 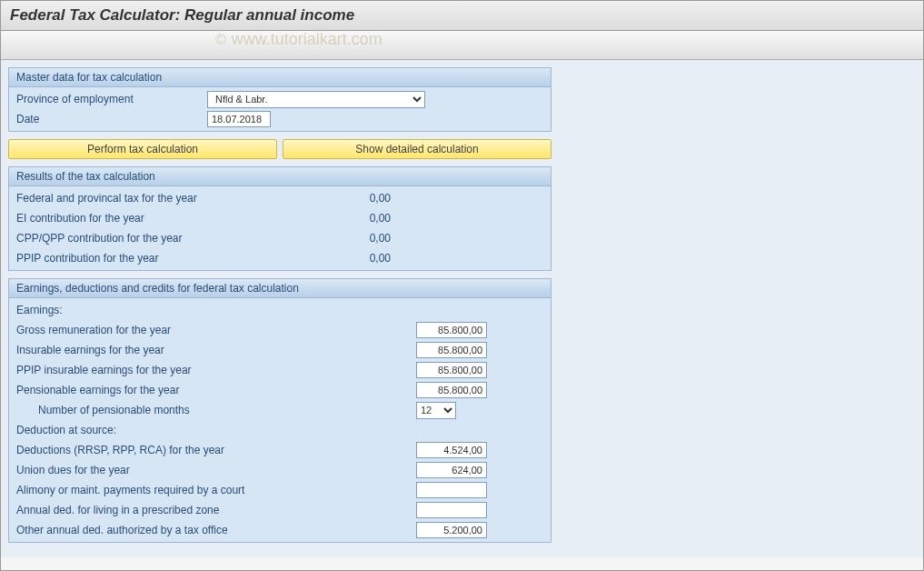 What do you see at coordinates (280, 310) in the screenshot?
I see `earnings-subheader-row: Earnings:` at bounding box center [280, 310].